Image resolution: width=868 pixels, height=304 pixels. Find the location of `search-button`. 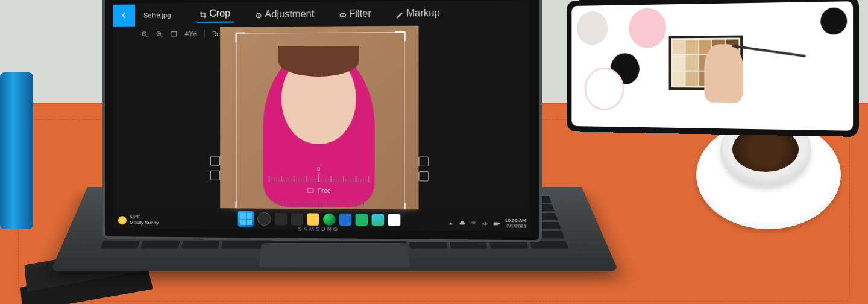

search-button is located at coordinates (264, 219).